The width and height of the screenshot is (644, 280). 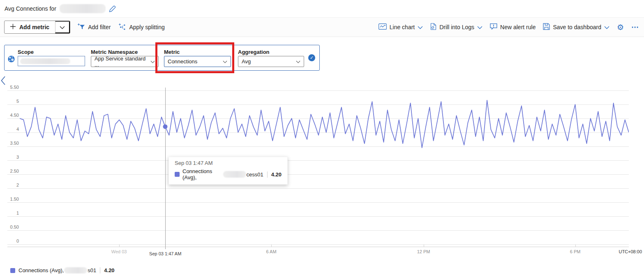 I want to click on y-axis-tick-label: 0.50, so click(x=9, y=227).